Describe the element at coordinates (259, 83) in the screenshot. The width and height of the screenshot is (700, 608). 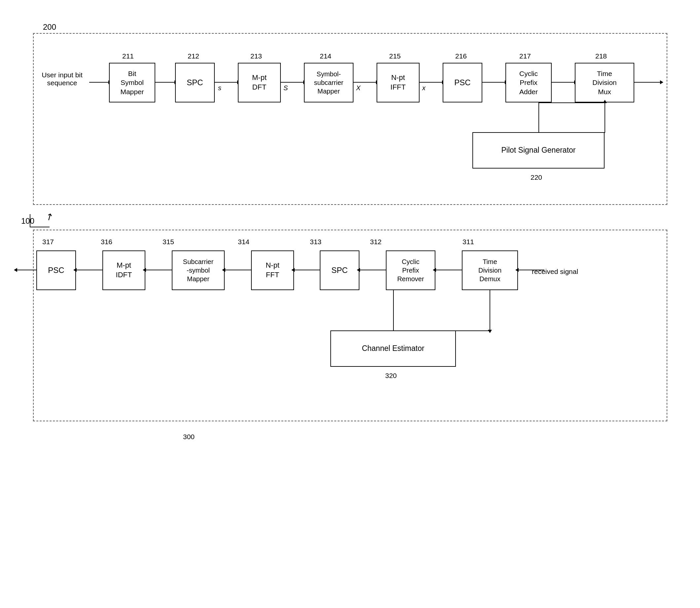
I see `block-213: M-ptDFT` at that location.